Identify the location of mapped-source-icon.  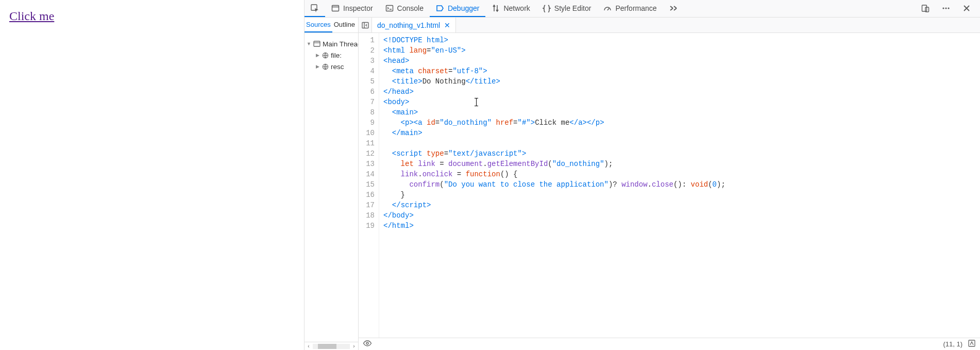
(972, 344).